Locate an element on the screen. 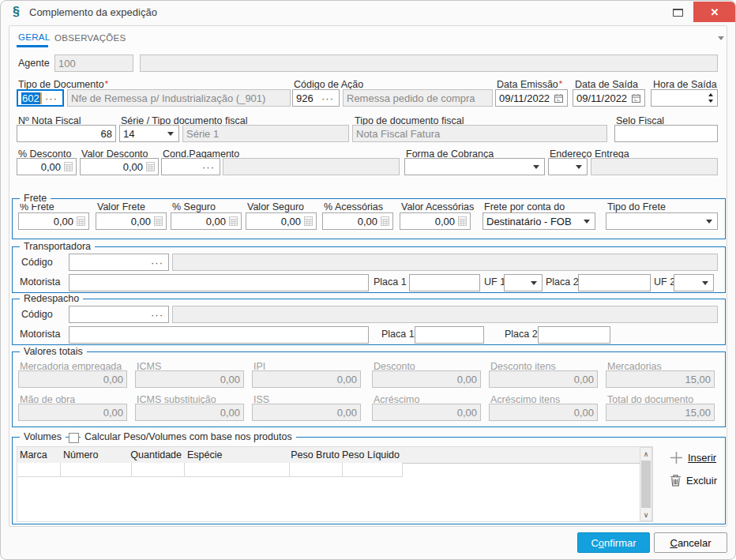 The width and height of the screenshot is (736, 560). valor-desconto-input: 0,00 is located at coordinates (119, 167).